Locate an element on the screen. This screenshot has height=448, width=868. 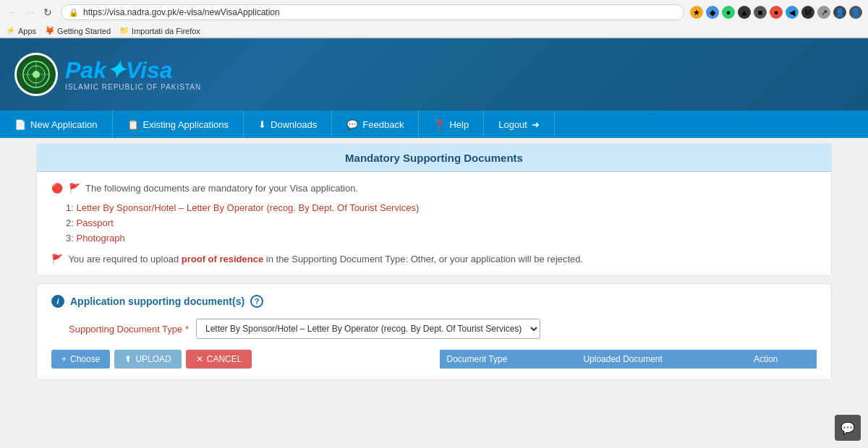
flag-icon-1: 🚩 is located at coordinates (75, 188).